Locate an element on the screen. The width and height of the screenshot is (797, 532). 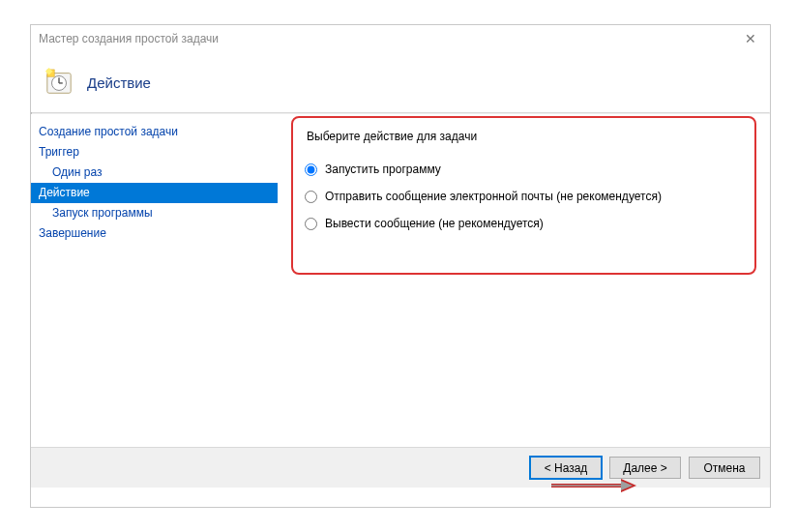
back-button: < Назад is located at coordinates (566, 468).